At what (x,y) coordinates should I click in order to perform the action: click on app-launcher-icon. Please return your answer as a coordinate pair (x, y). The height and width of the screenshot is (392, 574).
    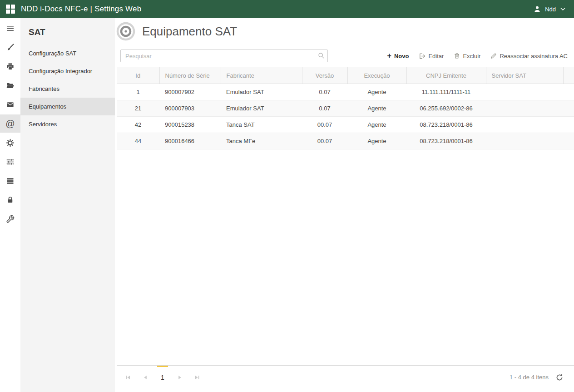
    Looking at the image, I should click on (10, 9).